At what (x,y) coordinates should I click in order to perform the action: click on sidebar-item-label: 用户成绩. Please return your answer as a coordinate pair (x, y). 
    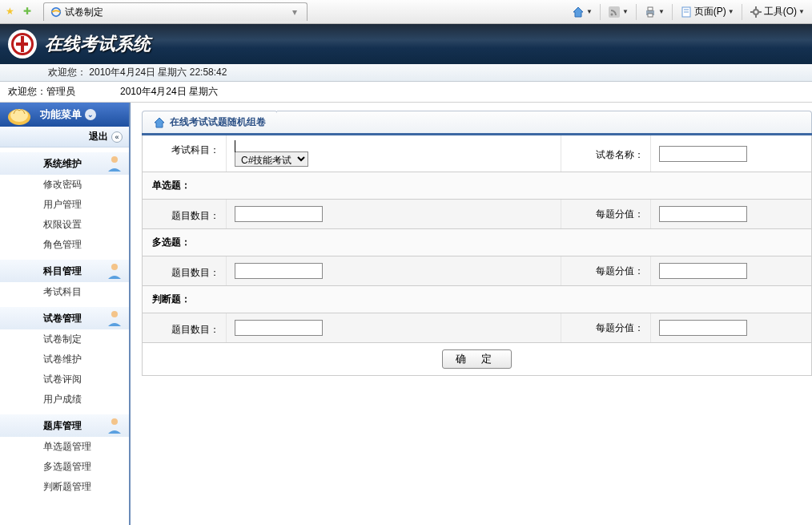
    Looking at the image, I should click on (62, 399).